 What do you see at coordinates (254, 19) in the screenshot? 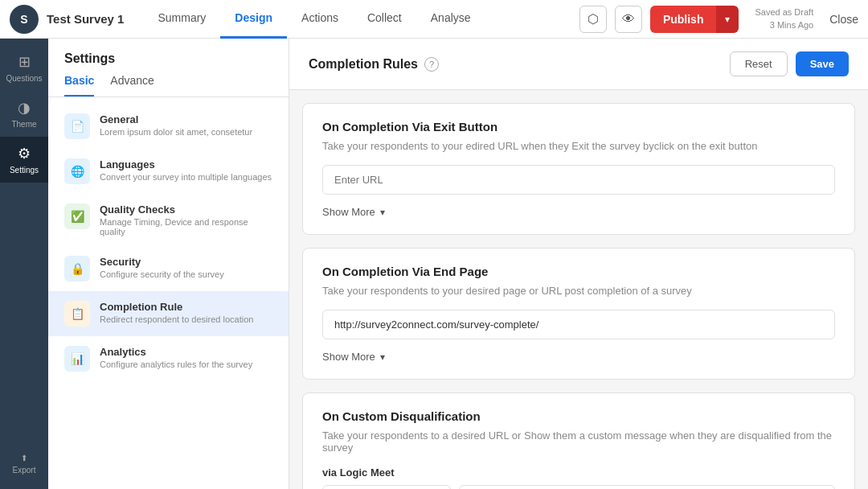
I see `tab-design: Design` at bounding box center [254, 19].